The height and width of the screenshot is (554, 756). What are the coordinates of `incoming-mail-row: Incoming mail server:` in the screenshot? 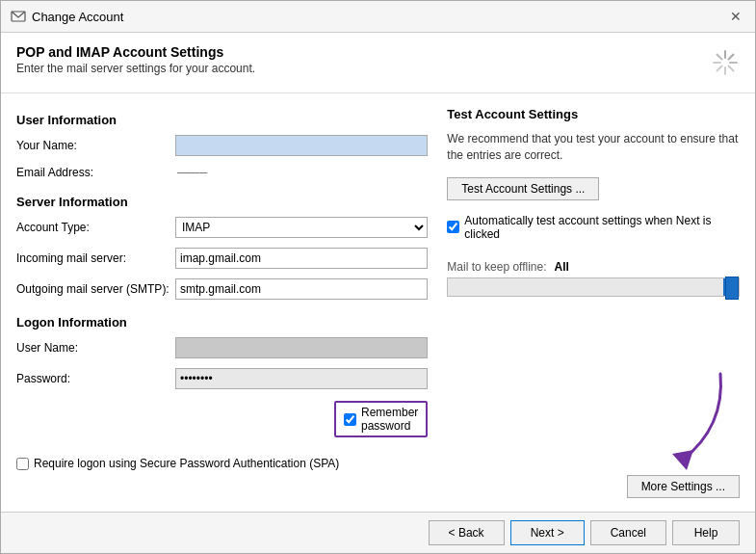 It's located at (222, 258).